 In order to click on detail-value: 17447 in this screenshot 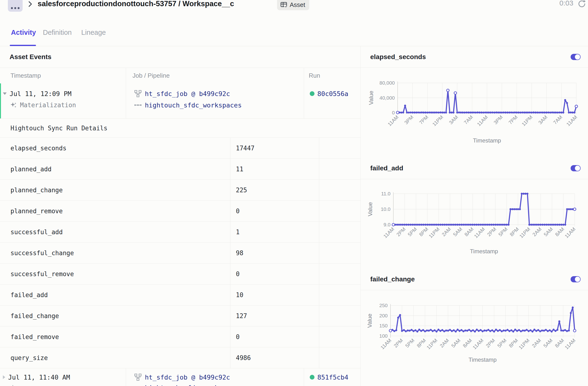, I will do `click(245, 148)`.